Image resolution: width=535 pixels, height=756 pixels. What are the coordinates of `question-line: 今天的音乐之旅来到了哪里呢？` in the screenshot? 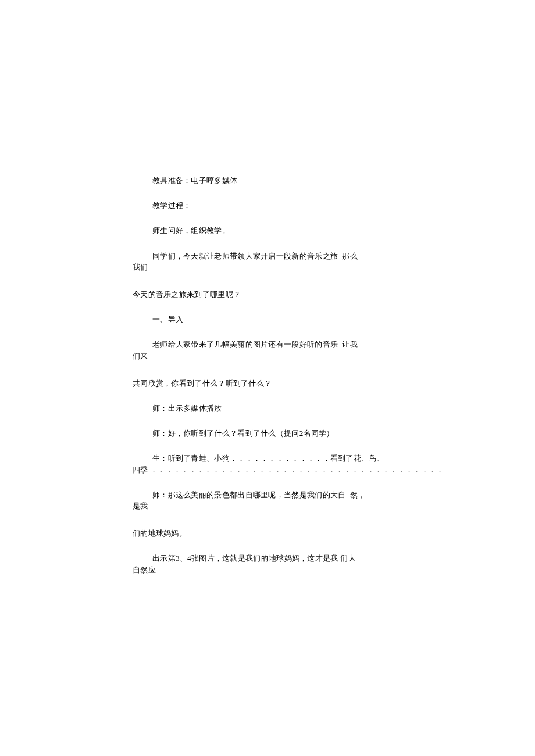 It's located at (269, 294).